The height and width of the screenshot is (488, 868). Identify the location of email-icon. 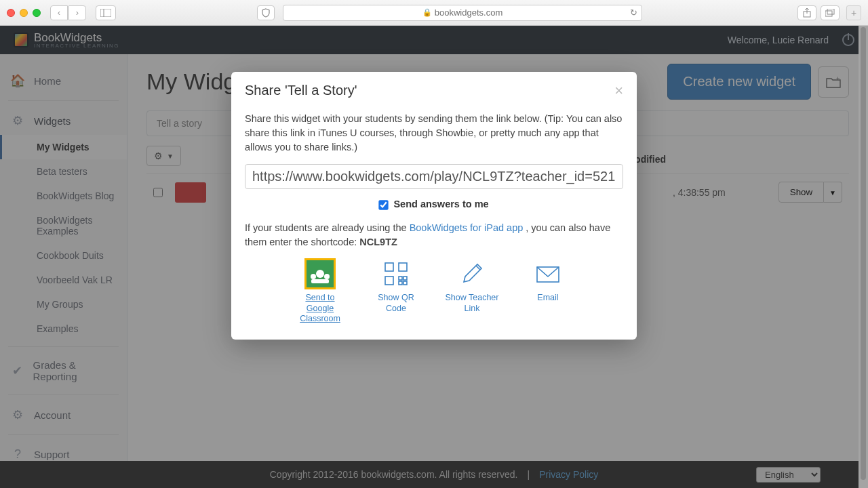
(548, 274).